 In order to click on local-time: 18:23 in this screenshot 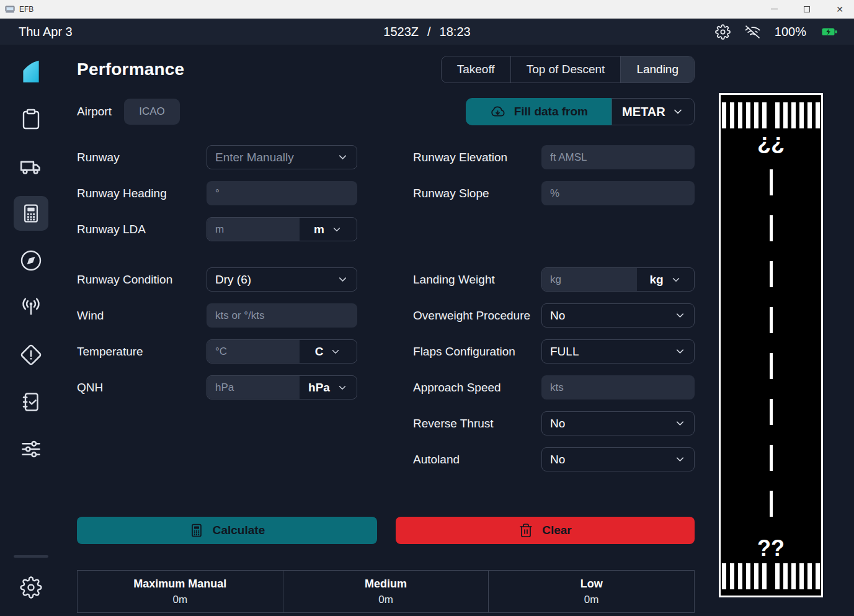, I will do `click(455, 32)`.